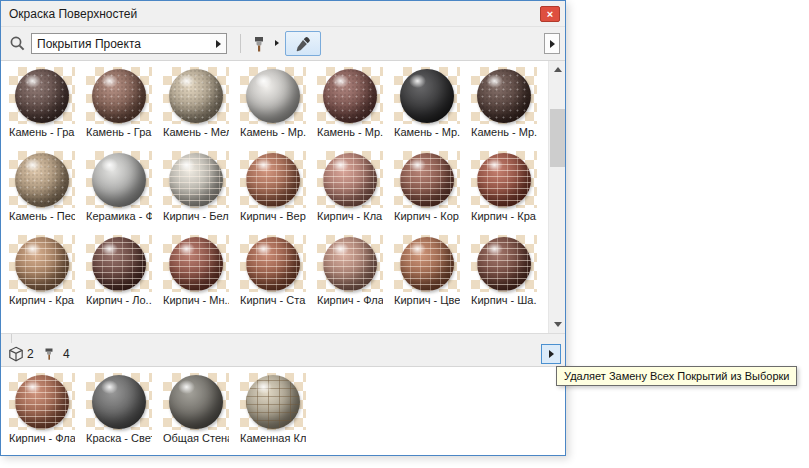 This screenshot has height=468, width=809. I want to click on scroll-up-button, so click(558, 70).